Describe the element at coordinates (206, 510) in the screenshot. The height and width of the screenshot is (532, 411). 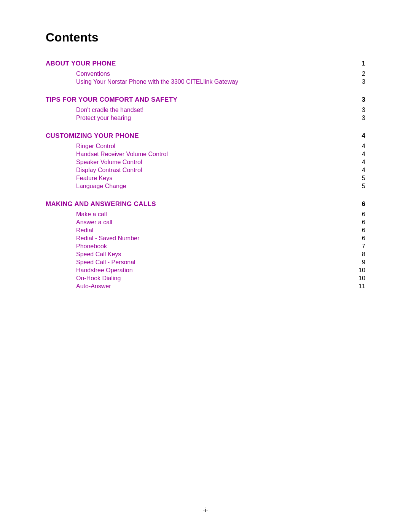
I see `footer-page-number: -i-` at that location.